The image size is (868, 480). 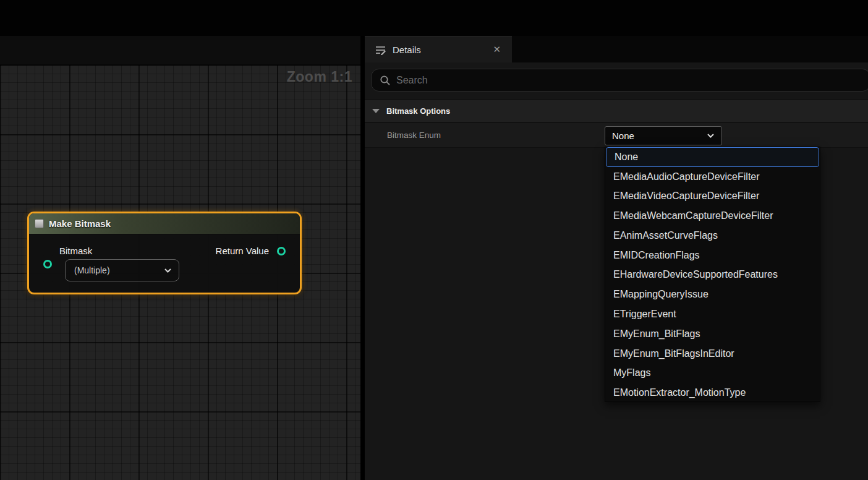 I want to click on node-body: Bitmask (Multiple) Return Value, so click(x=164, y=264).